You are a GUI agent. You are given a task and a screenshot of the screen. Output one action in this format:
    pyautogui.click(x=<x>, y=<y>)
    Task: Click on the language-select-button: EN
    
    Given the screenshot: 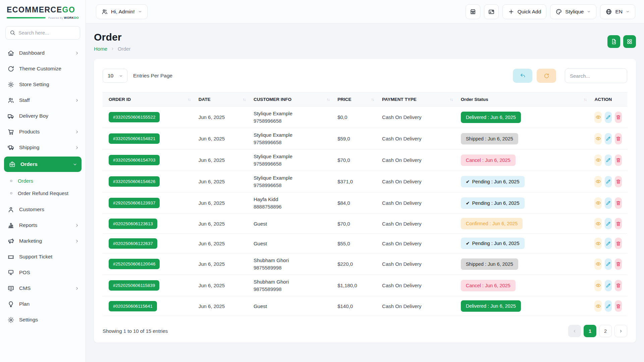 What is the action you would take?
    pyautogui.click(x=618, y=12)
    